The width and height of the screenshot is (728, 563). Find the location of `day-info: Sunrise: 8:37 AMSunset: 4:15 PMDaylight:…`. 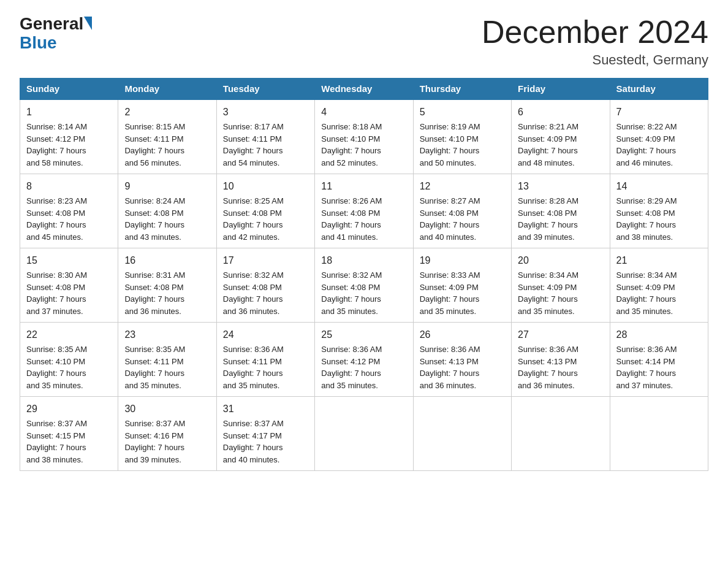

day-info: Sunrise: 8:37 AMSunset: 4:15 PMDaylight:… is located at coordinates (56, 442).